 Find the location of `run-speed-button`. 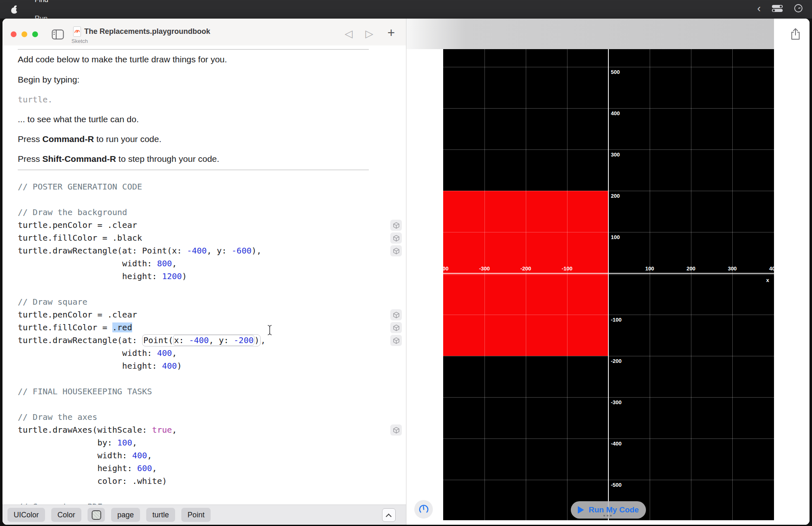

run-speed-button is located at coordinates (424, 509).